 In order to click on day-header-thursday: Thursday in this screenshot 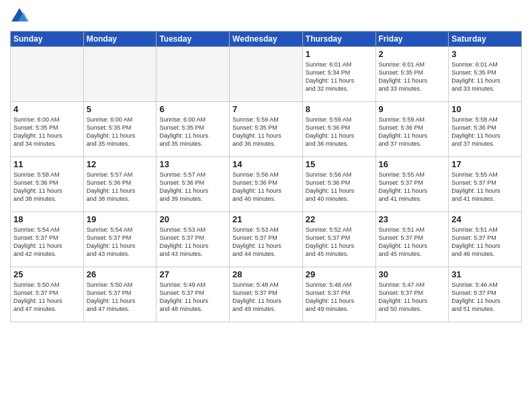, I will do `click(339, 39)`.